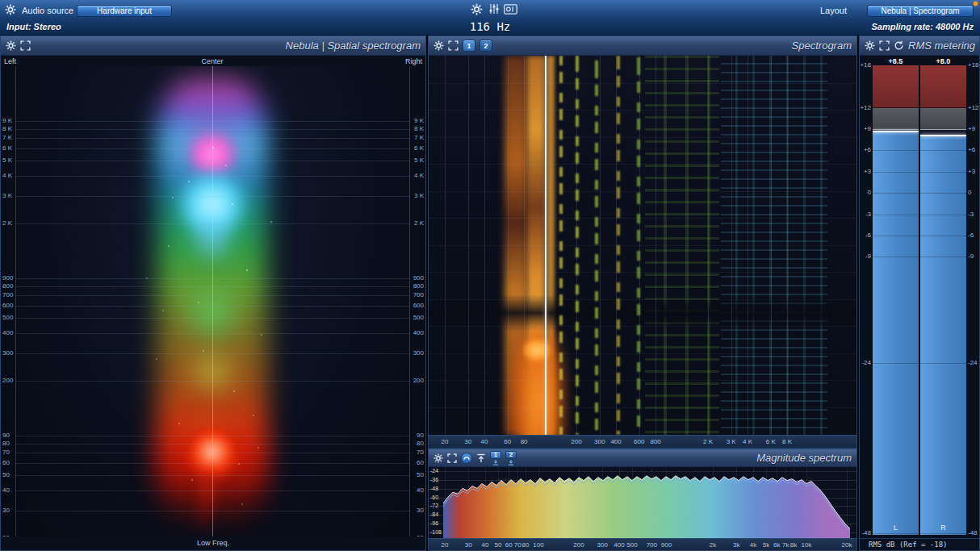 This screenshot has height=551, width=980. I want to click on center-gear-icon, so click(476, 10).